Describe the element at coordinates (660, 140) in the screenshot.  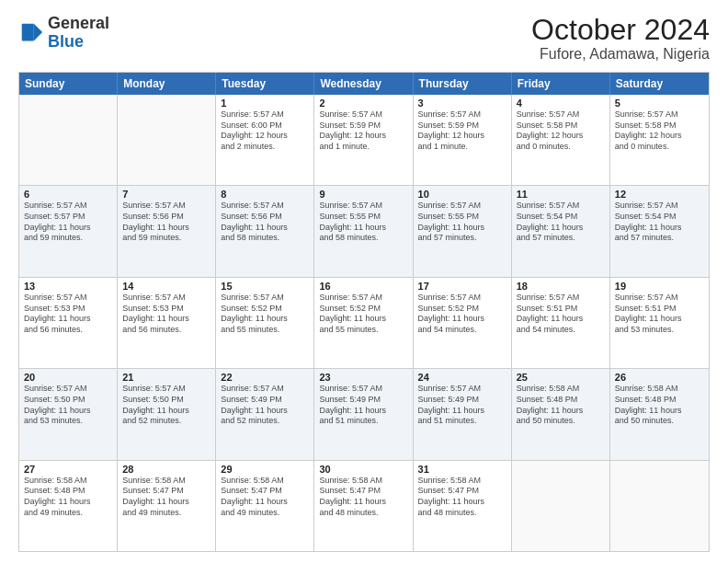
I see `day-cell-5: 5Sunrise: 5:57 AMSunset: 5:58 PMDaylight…` at that location.